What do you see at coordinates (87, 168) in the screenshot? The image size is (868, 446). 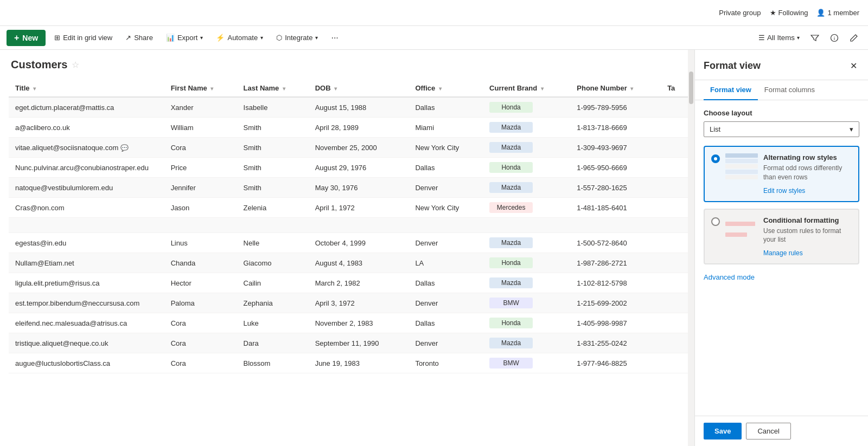 I see `cell-title: Nunc.pulvinar.arcu@conubianostraper.edu` at bounding box center [87, 168].